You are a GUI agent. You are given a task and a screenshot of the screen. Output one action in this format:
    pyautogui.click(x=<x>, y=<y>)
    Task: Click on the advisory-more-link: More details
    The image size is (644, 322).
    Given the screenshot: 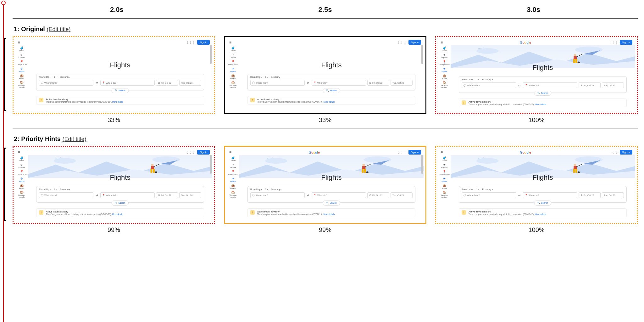 What is the action you would take?
    pyautogui.click(x=540, y=105)
    